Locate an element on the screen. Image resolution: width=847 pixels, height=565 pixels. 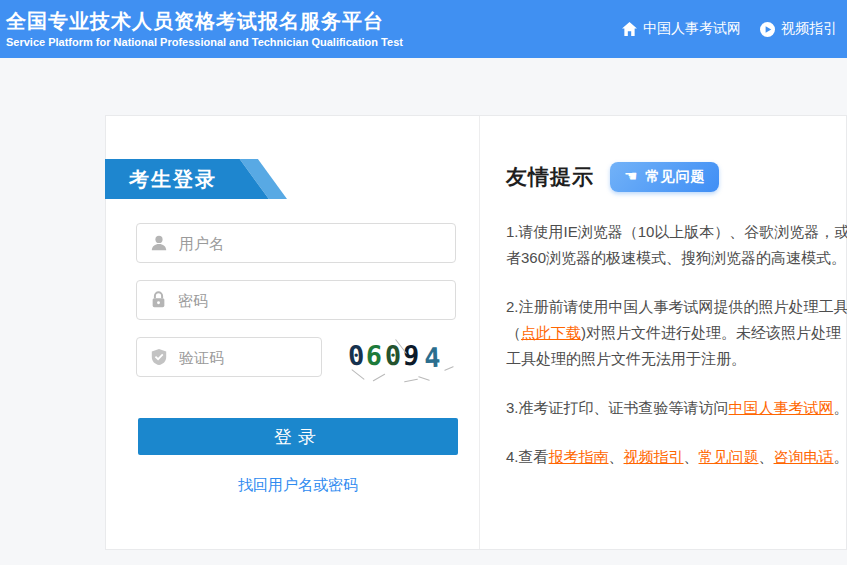
lock-icon is located at coordinates (158, 300).